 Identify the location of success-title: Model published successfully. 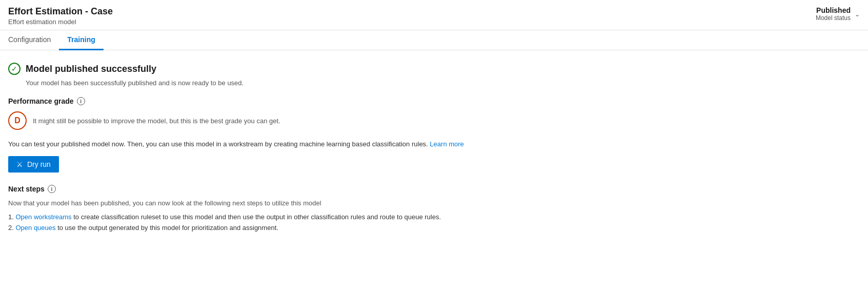
(91, 69).